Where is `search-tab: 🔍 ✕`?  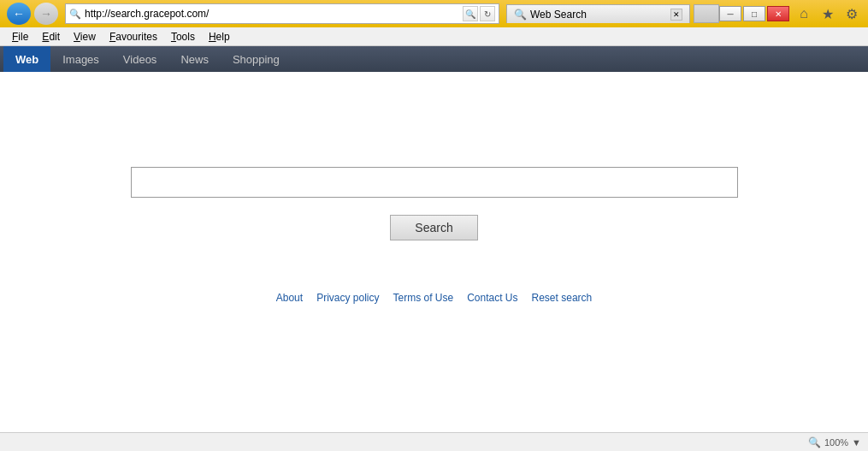
search-tab: 🔍 ✕ is located at coordinates (599, 14).